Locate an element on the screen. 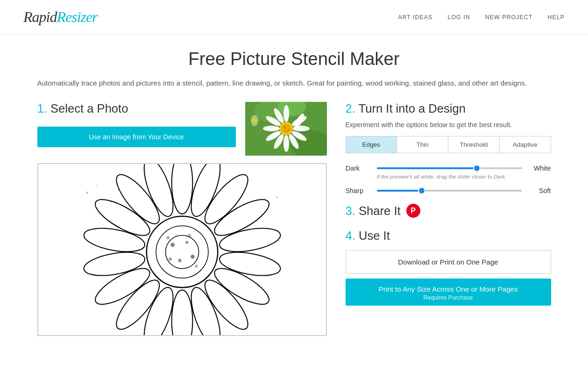 The height and width of the screenshot is (365, 588). page-subtitle: Automatically trace photos and pictures … is located at coordinates (294, 83).